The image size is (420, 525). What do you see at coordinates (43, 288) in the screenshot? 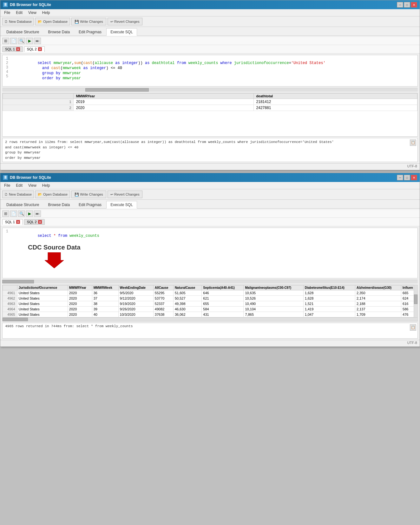
I see `col-jurisdiction-2: JurisdictionofOccurrence` at bounding box center [43, 288].